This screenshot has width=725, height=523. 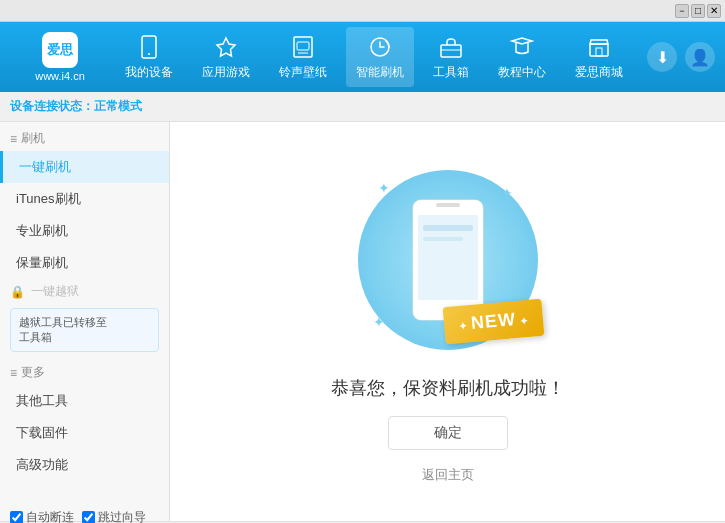 What do you see at coordinates (362, 11) in the screenshot?
I see `title-bar: － □ ✕` at bounding box center [362, 11].